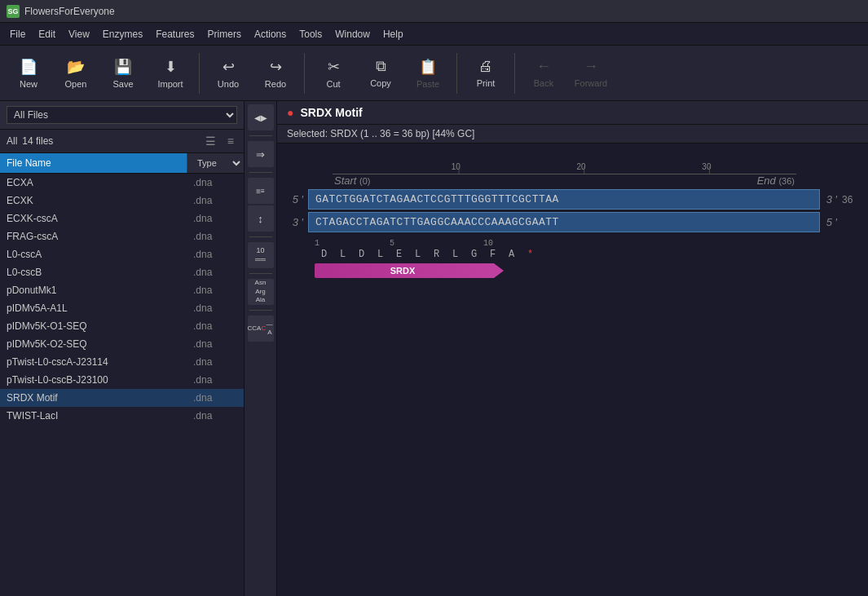  I want to click on file-row: SRDX Motif.dna, so click(122, 398).